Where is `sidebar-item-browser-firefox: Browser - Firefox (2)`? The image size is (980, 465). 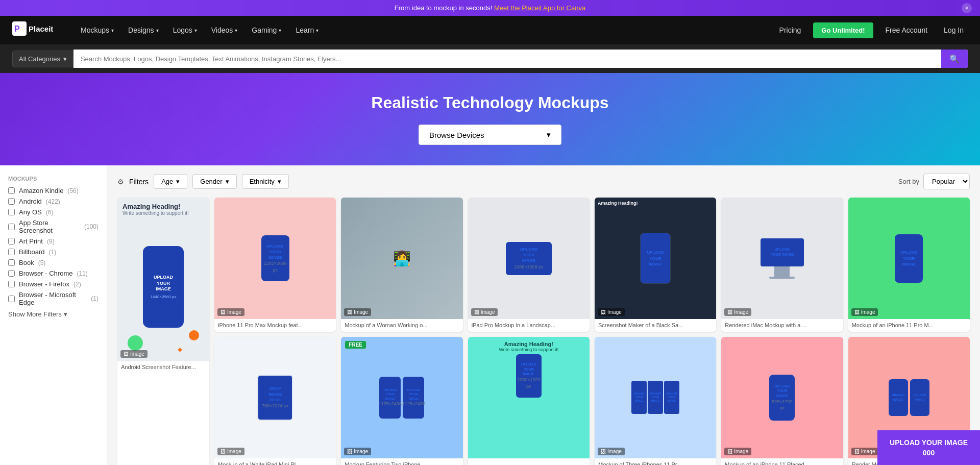
sidebar-item-browser-firefox: Browser - Firefox (2) is located at coordinates (53, 284).